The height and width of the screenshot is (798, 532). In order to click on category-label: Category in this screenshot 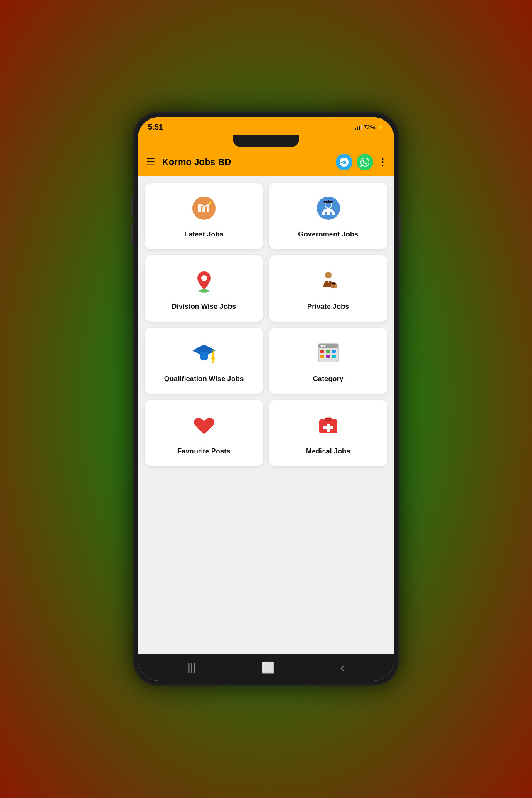, I will do `click(328, 379)`.